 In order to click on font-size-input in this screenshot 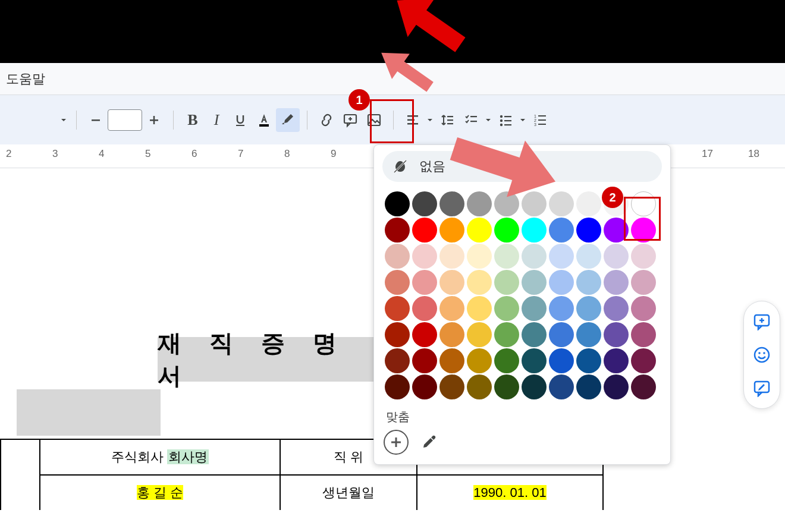, I will do `click(125, 120)`.